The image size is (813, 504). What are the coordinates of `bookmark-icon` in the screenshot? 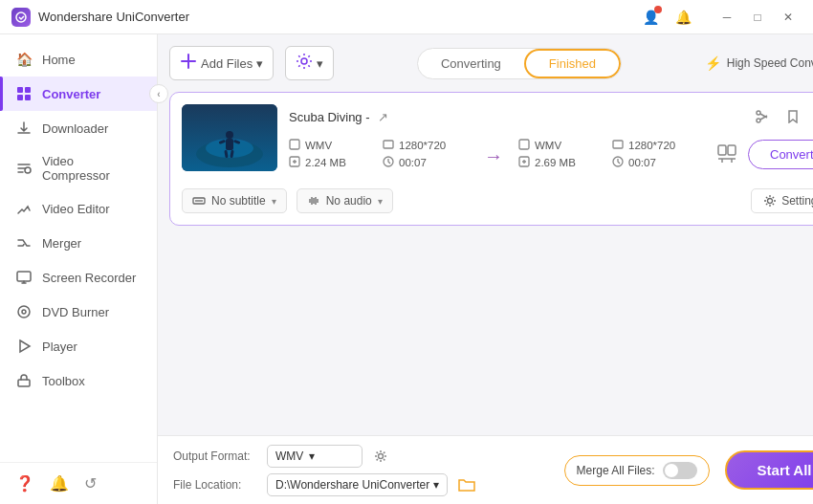 It's located at (793, 117).